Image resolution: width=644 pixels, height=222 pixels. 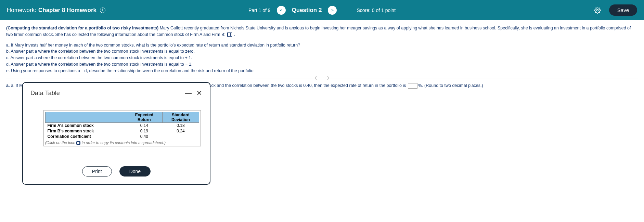 What do you see at coordinates (82, 28) in the screenshot?
I see `intro-bold: (Computing the standard deviation for a …` at bounding box center [82, 28].